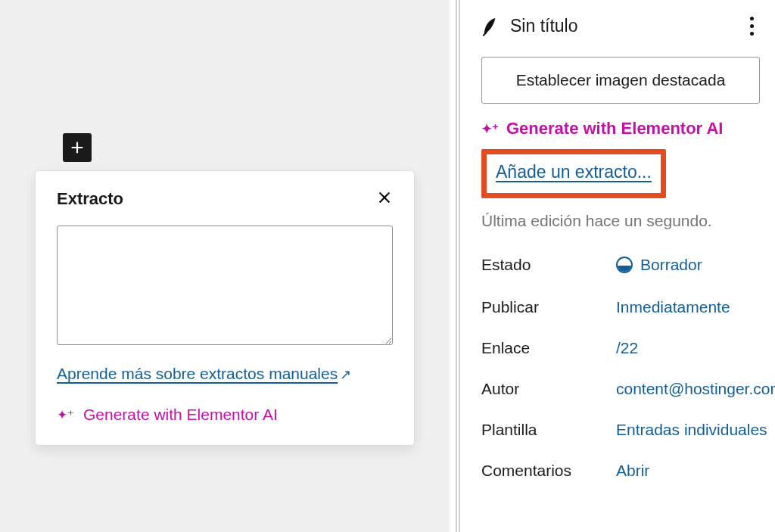 This screenshot has height=532, width=775. What do you see at coordinates (549, 389) in the screenshot?
I see `meta-author-label: Autor` at bounding box center [549, 389].